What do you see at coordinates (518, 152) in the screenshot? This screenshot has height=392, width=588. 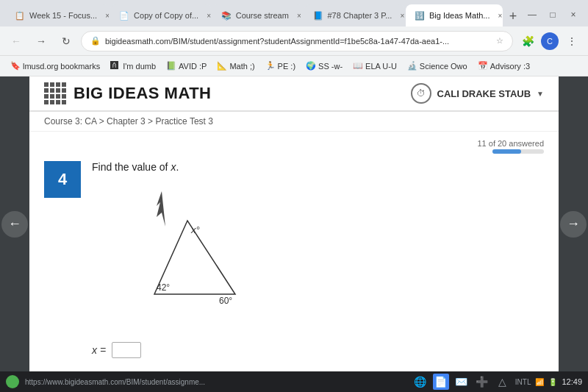 I see `progress-bar-container` at bounding box center [518, 152].